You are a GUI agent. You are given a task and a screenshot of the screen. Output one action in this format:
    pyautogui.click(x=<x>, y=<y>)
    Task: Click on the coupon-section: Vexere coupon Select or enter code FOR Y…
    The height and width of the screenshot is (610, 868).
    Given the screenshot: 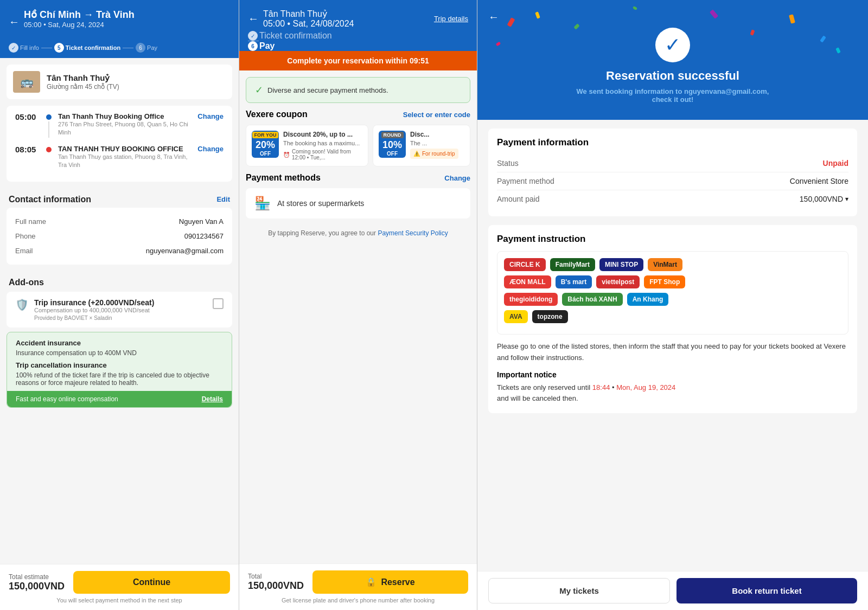 What is the action you would take?
    pyautogui.click(x=358, y=141)
    